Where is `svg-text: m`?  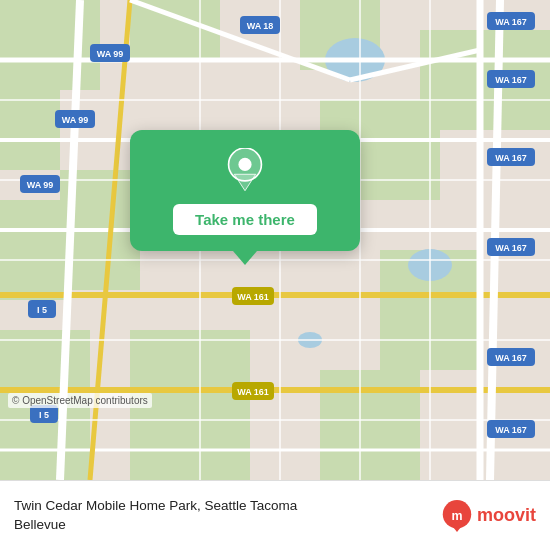 svg-text: m is located at coordinates (456, 515).